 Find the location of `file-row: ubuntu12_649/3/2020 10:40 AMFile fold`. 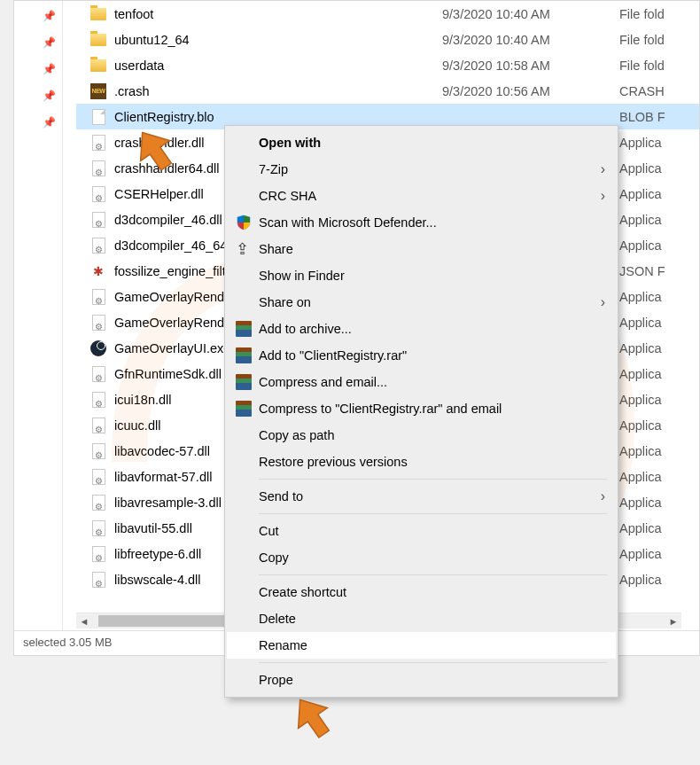

file-row: ubuntu12_649/3/2020 10:40 AMFile fold is located at coordinates (388, 39).